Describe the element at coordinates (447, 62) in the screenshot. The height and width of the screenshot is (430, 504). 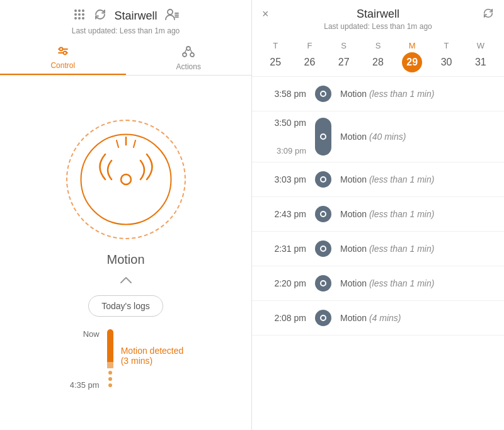
I see `cal-num: 30` at that location.